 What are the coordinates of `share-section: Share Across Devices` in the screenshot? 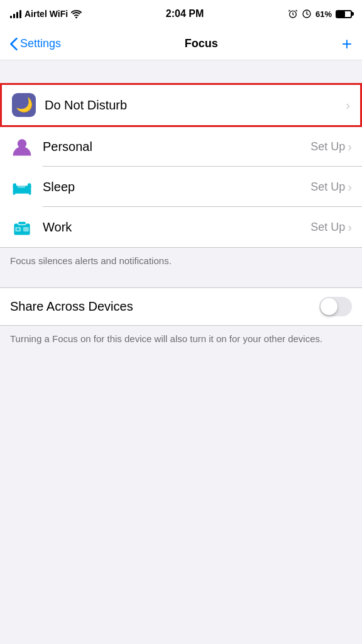 It's located at (181, 307).